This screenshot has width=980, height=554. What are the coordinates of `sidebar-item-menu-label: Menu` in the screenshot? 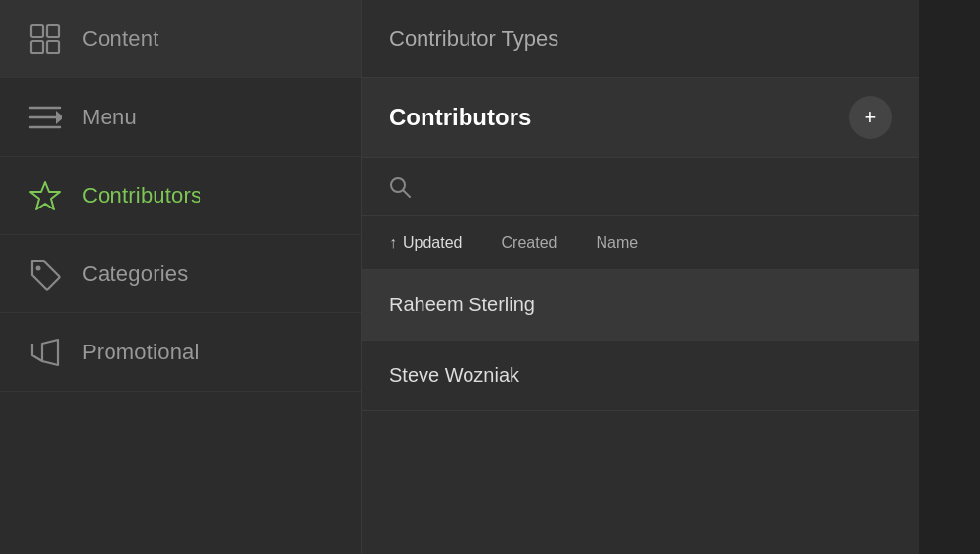 It's located at (110, 117).